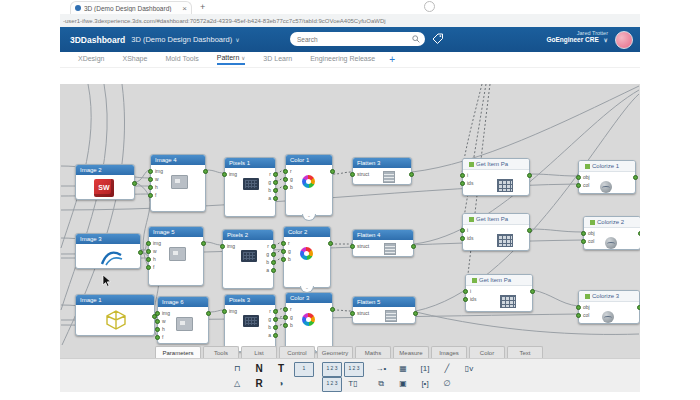  I want to click on connector-icon: →•, so click(381, 368).